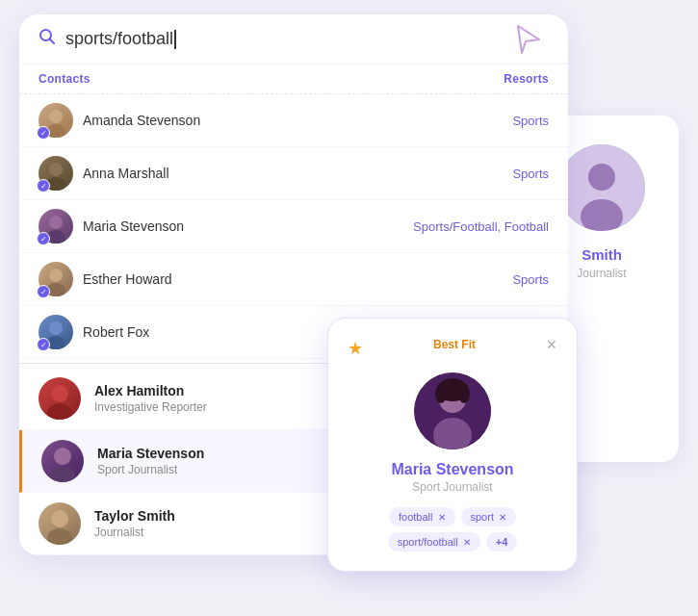  What do you see at coordinates (481, 227) in the screenshot?
I see `contact-resort: Sports/Football, Football` at bounding box center [481, 227].